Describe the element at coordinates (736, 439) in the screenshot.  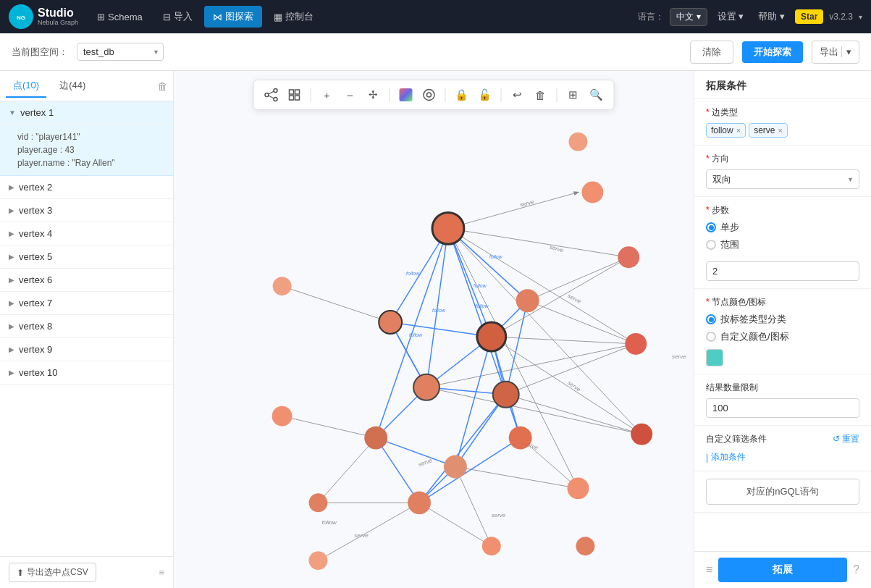
I see `custom-filter-label: 自定义筛选条件` at that location.